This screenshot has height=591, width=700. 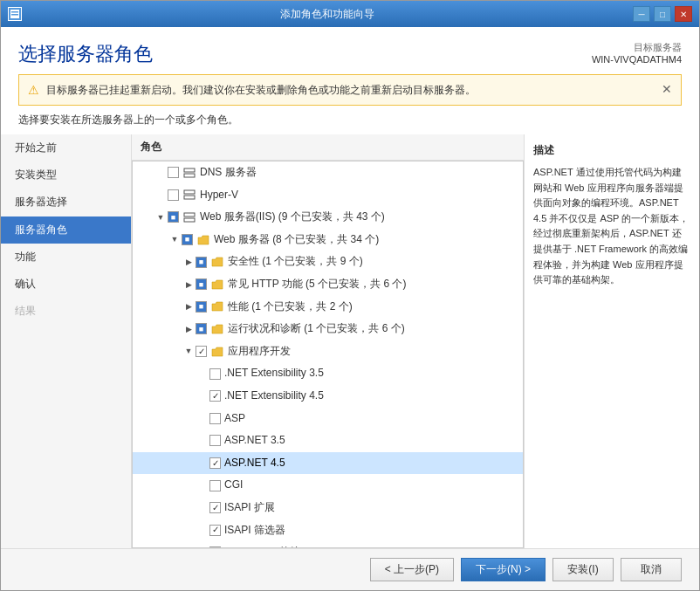 I want to click on tree-item-cgi: CGI, so click(x=328, y=485).